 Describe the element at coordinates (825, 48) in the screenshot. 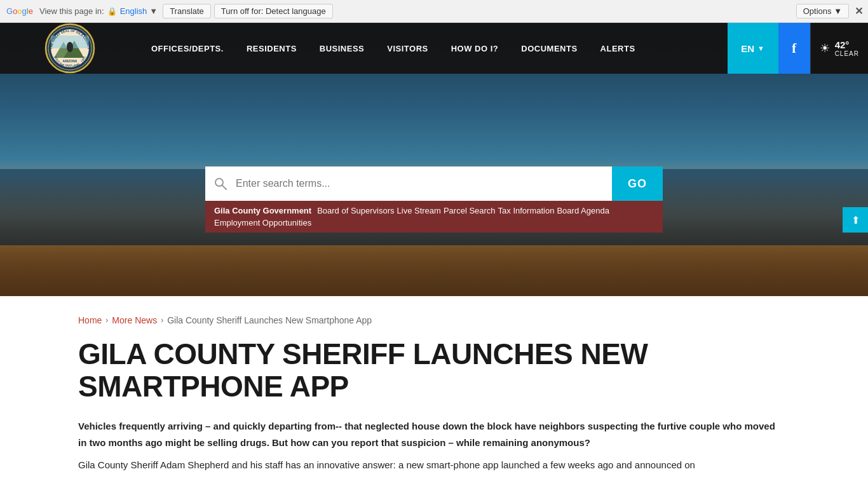

I see `weather-icon: ☀` at that location.